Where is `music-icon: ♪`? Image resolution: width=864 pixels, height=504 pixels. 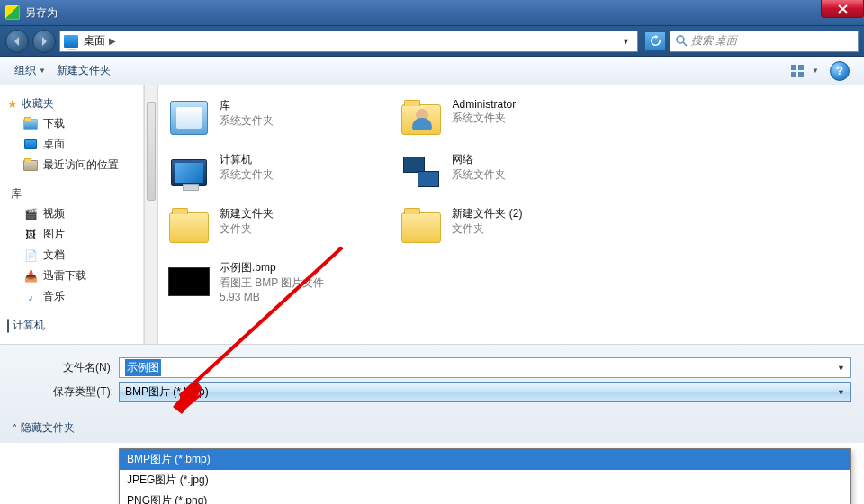
music-icon: ♪ is located at coordinates (31, 297).